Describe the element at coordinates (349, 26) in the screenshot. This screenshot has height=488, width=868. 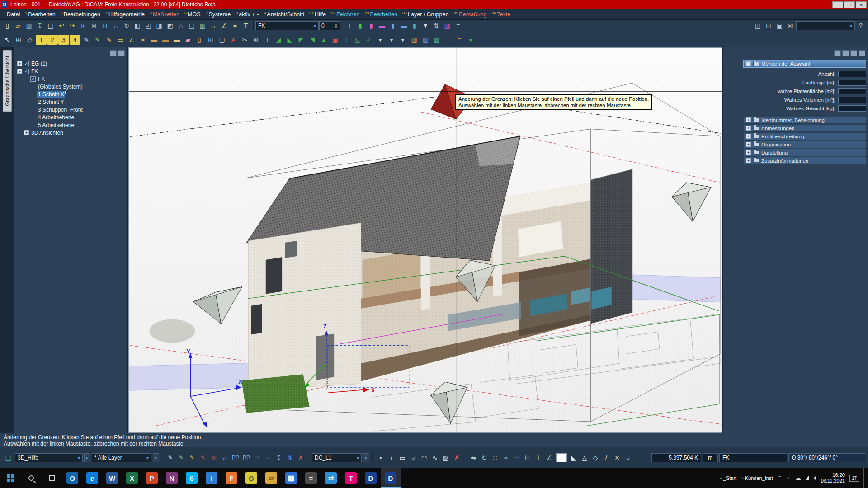
I see `add-green-icon: +` at that location.